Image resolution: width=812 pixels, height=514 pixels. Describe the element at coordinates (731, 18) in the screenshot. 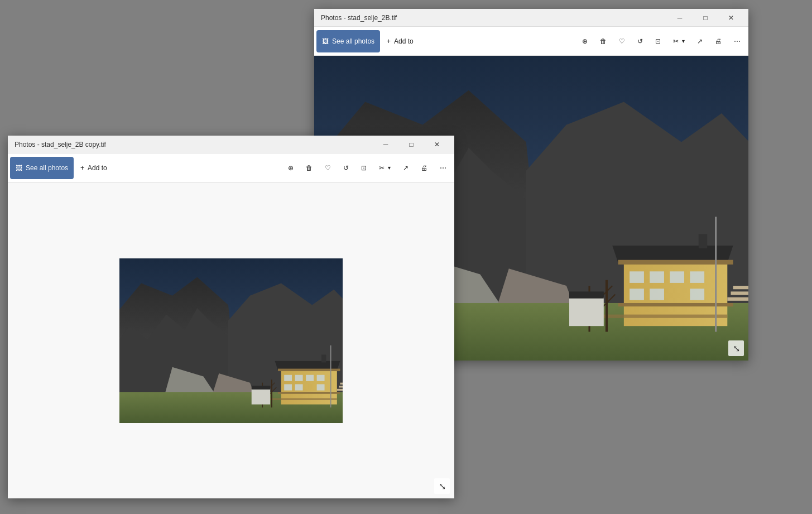

I see `close-button-main: ✕` at that location.